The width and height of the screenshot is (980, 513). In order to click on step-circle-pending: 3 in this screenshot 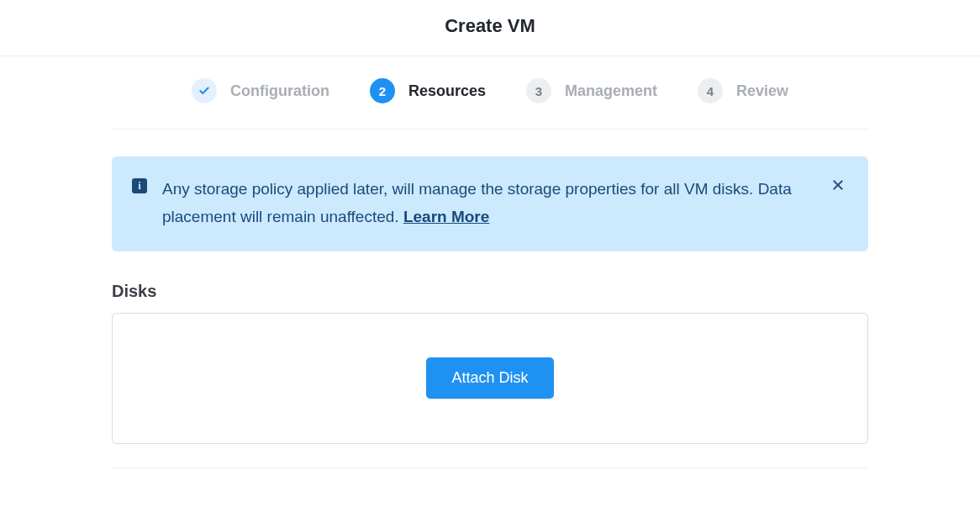, I will do `click(539, 91)`.